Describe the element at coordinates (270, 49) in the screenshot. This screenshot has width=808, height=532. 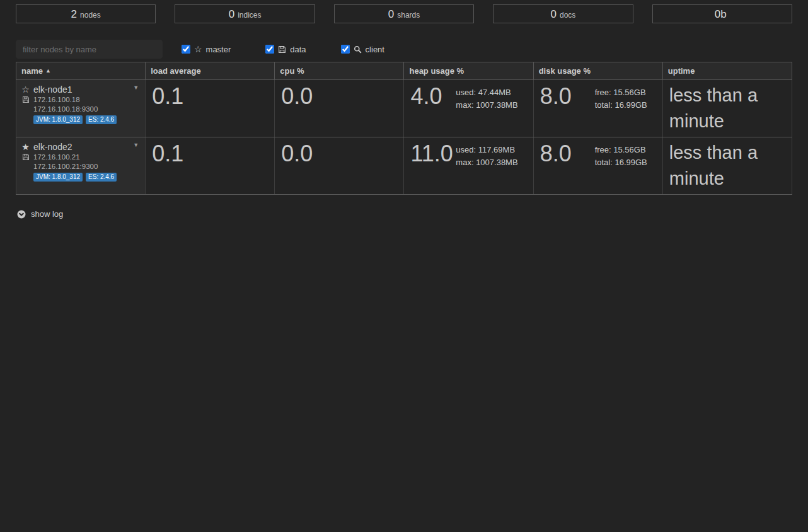
I see `data-filter-checkbox` at that location.